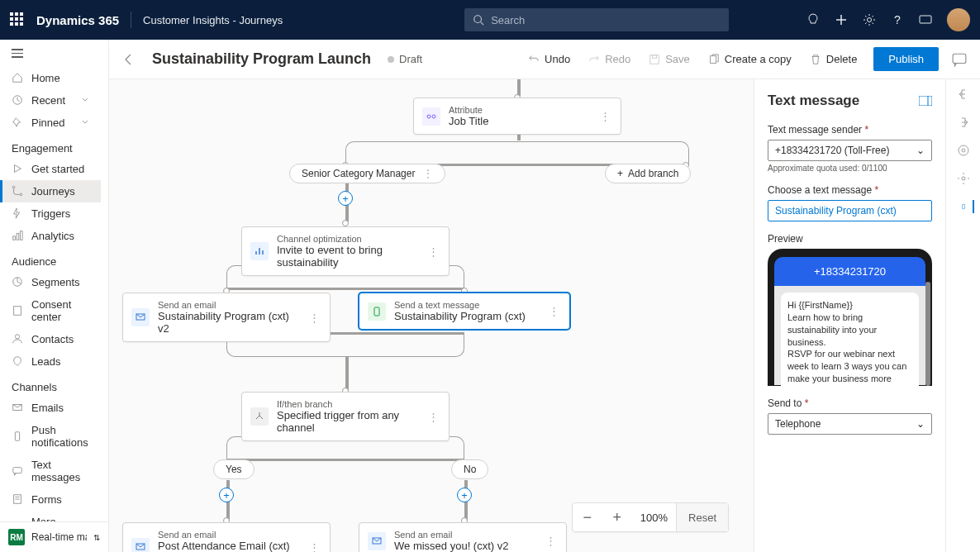 Image resolution: width=980 pixels, height=552 pixels. I want to click on quota-hint: Approximate quota used: 0/1100, so click(849, 169).